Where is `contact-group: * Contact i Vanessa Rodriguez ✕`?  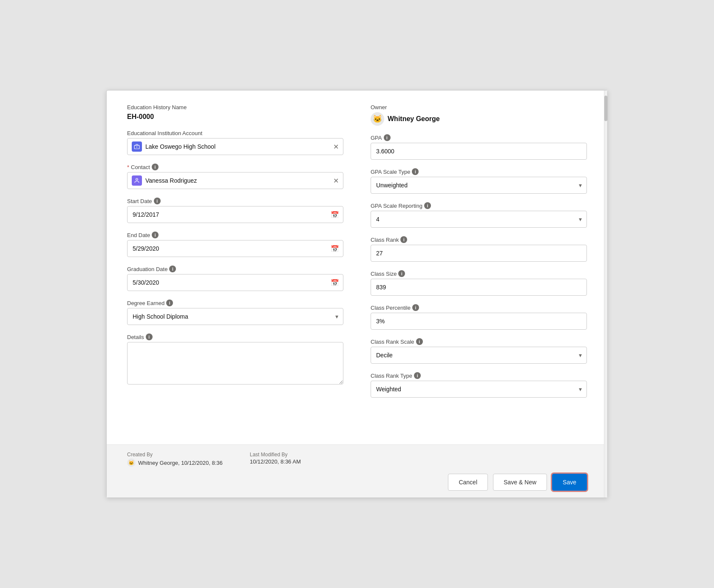 contact-group: * Contact i Vanessa Rodriguez ✕ is located at coordinates (235, 176).